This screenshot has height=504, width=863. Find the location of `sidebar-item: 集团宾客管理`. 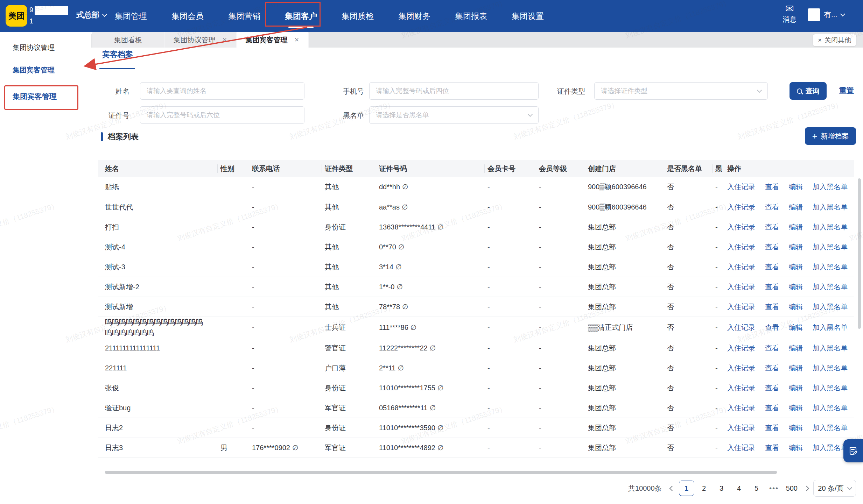

sidebar-item: 集团宾客管理 is located at coordinates (45, 70).